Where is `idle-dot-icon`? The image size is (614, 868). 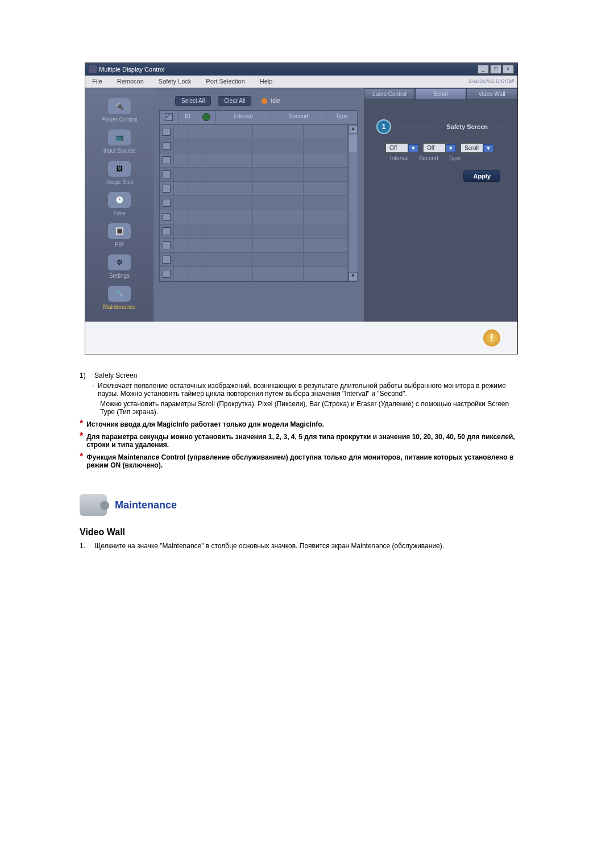 idle-dot-icon is located at coordinates (264, 101).